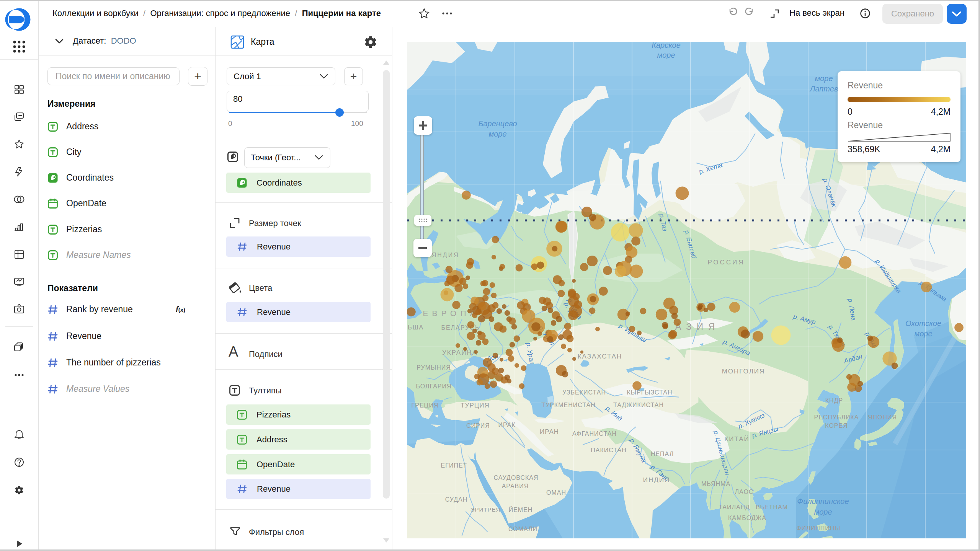 This screenshot has height=551, width=980. I want to click on svg-text: КАМБОДЖА, so click(747, 518).